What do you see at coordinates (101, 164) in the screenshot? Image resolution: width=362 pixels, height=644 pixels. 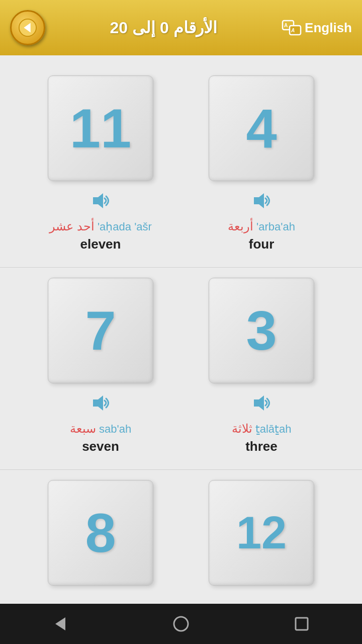 I see `number-card-11: 11 أحد عشر 'aḥada 'ašr eleven` at bounding box center [101, 164].